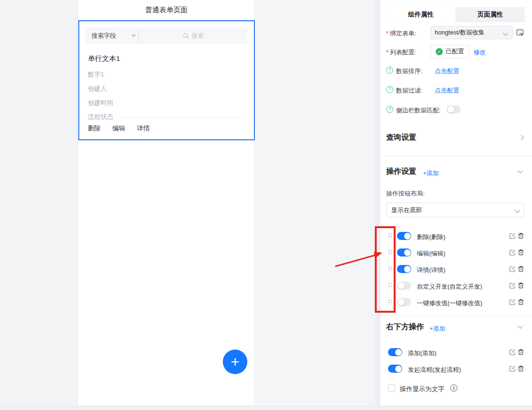 Image resolution: width=532 pixels, height=410 pixels. What do you see at coordinates (104, 36) in the screenshot?
I see `search-field-selector: 搜索字段` at bounding box center [104, 36].